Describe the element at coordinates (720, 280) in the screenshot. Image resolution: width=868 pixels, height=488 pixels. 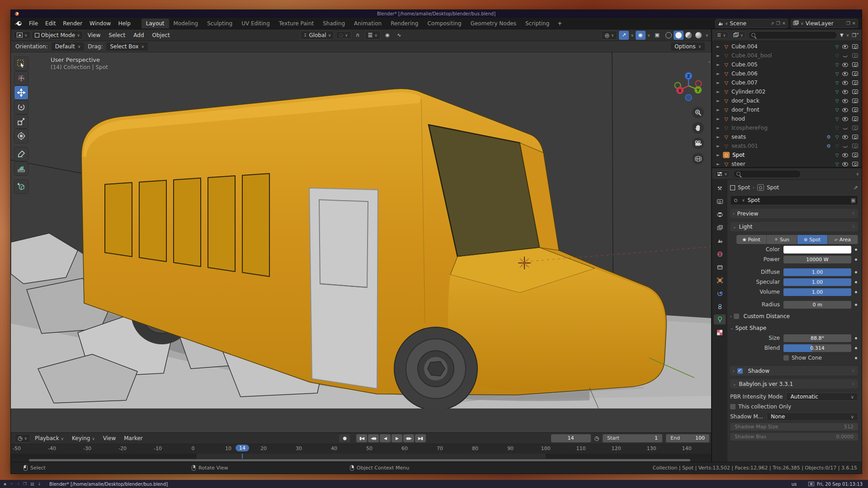
I see `tab-object` at that location.